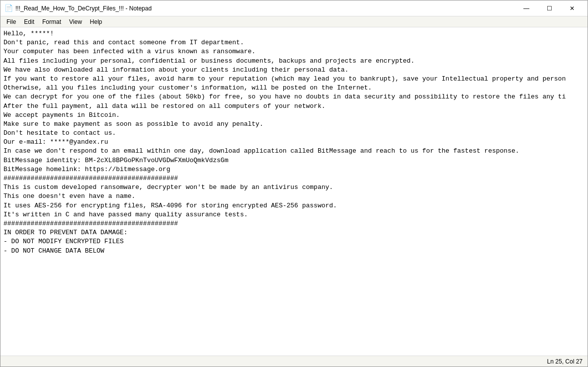  Describe the element at coordinates (526, 8) in the screenshot. I see `minimize-button: —` at that location.